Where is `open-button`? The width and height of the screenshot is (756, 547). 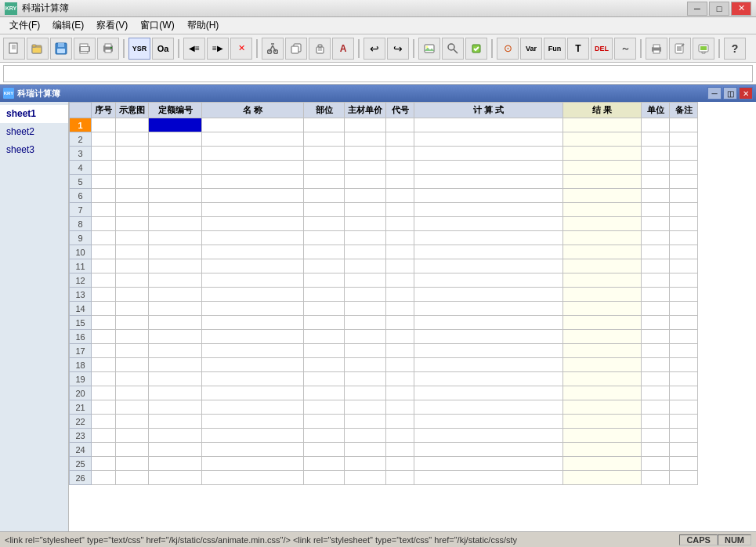
open-button is located at coordinates (38, 49).